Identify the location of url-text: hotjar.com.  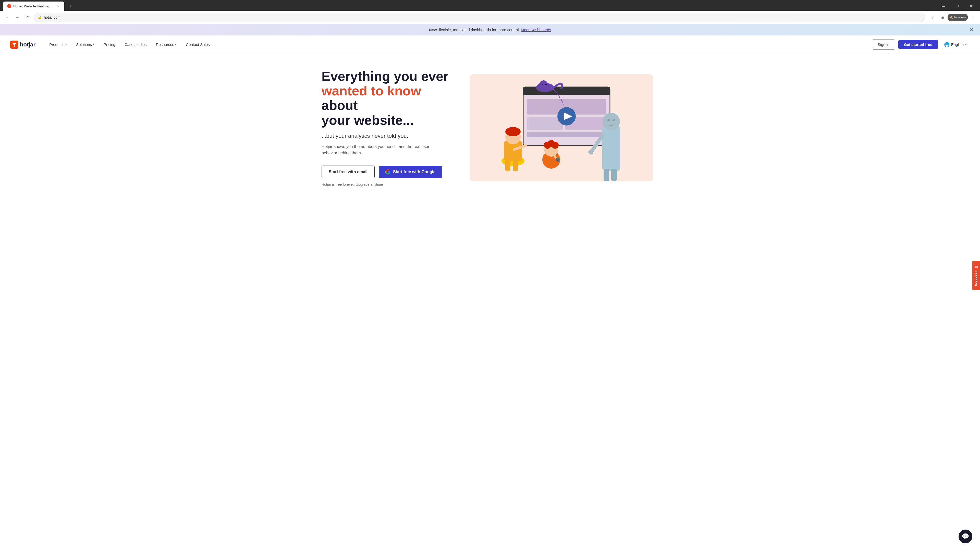
(52, 17).